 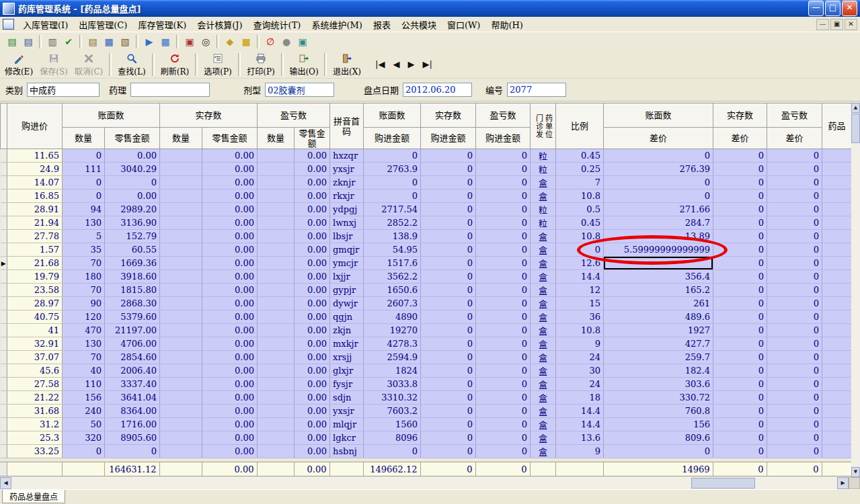 I want to click on cell: 4890, so click(x=393, y=317).